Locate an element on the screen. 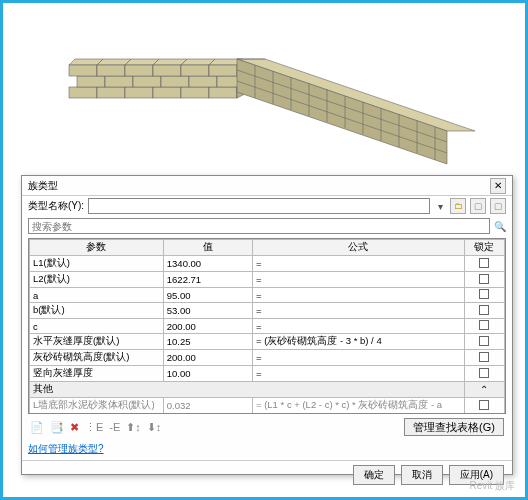 The width and height of the screenshot is (528, 500). cell-param: a is located at coordinates (97, 296).